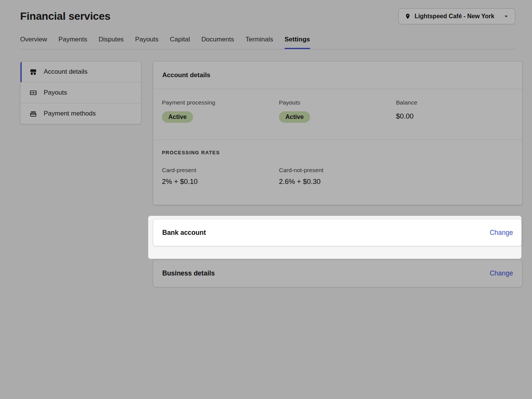 This screenshot has height=399, width=532. I want to click on page-header: Financial services Lightspeed Café - New…, so click(266, 12).